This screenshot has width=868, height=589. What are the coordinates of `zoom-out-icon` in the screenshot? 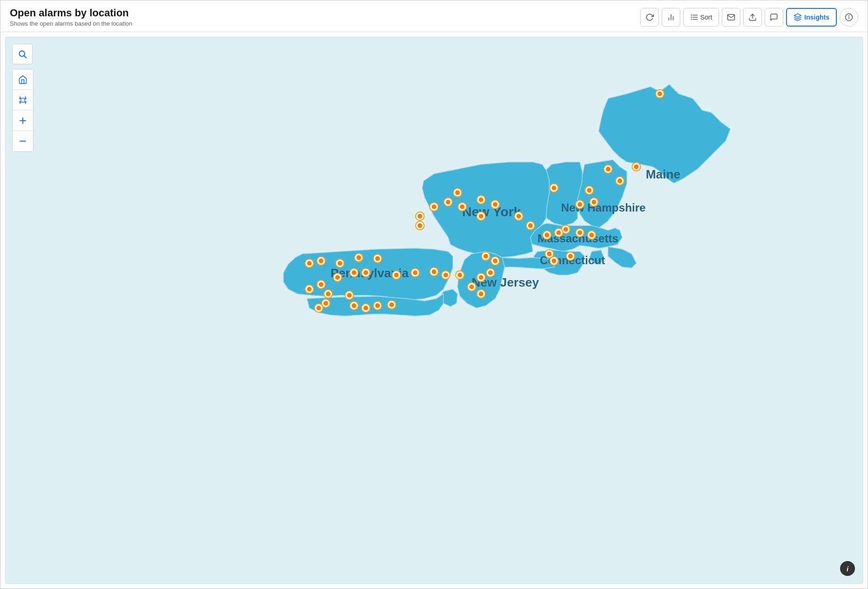 It's located at (23, 141).